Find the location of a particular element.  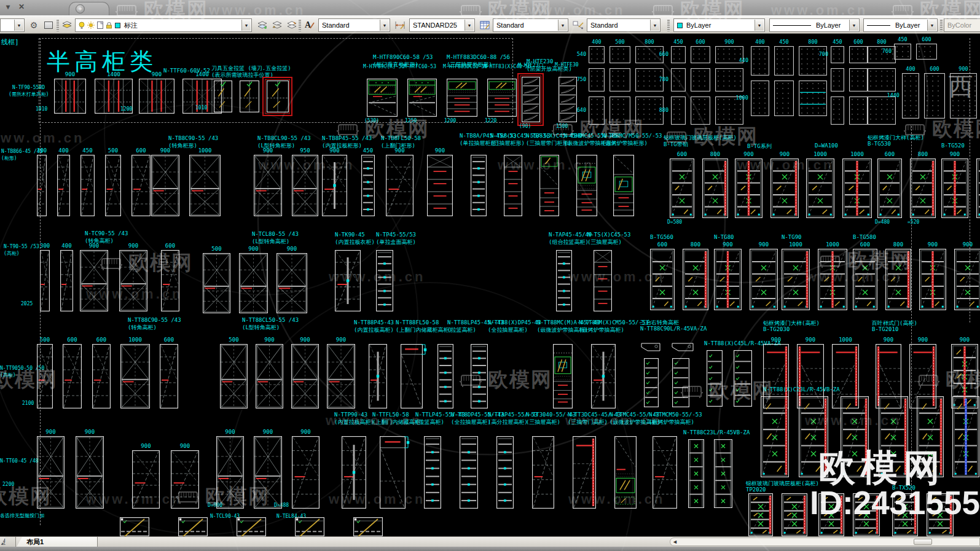

dim-style-combo: STANDARD25 ▼ is located at coordinates (442, 25).